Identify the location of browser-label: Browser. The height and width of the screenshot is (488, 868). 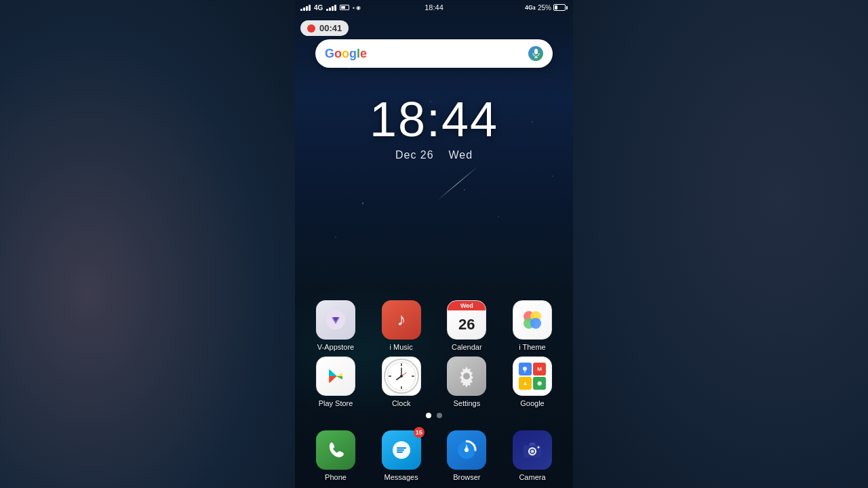
(467, 477).